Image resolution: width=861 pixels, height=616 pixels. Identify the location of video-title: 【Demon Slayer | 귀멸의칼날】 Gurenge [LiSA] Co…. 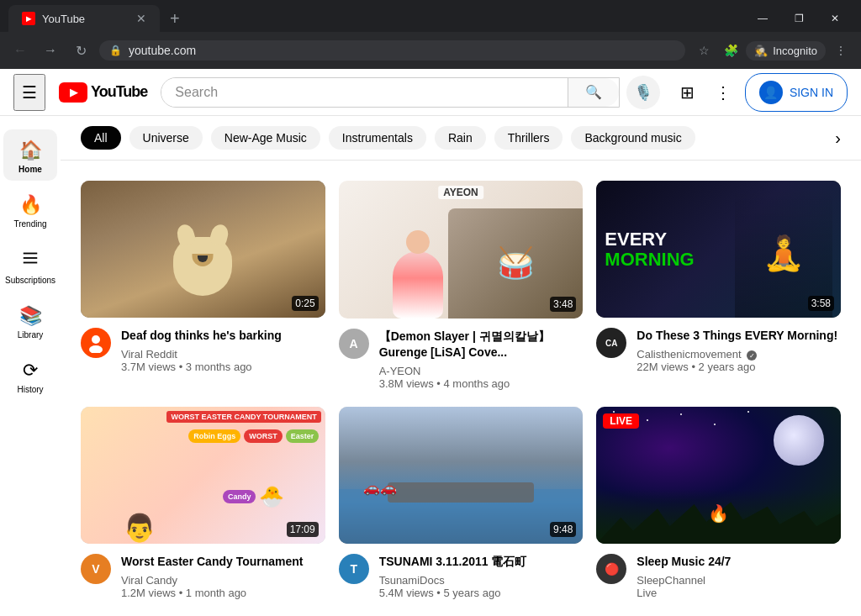
(481, 345).